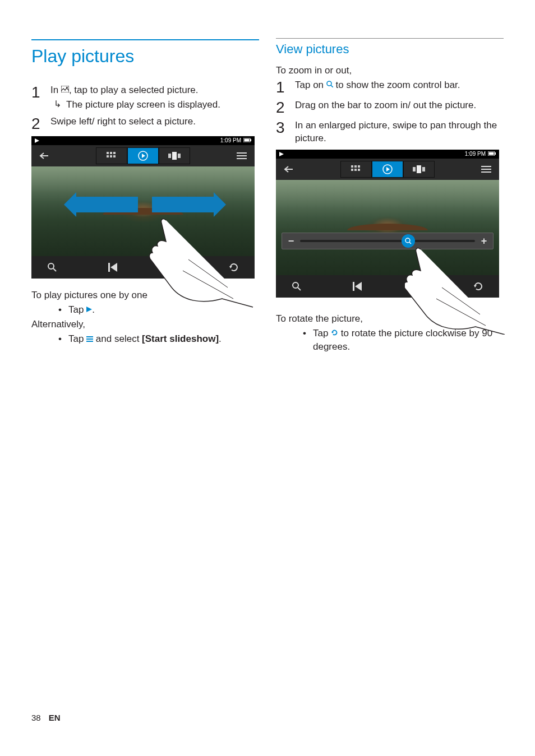  I want to click on zoom-control-bar: − +, so click(388, 241).